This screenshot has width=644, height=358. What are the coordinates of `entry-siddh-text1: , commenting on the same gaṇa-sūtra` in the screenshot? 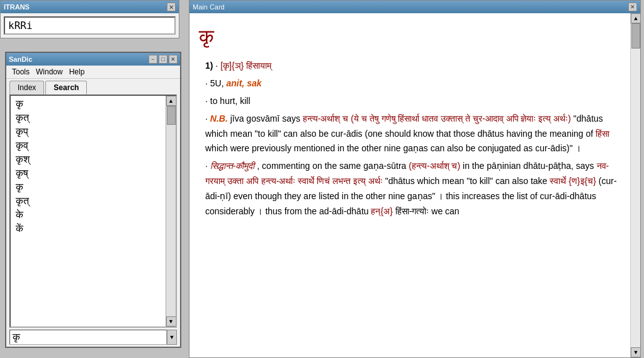 It's located at (332, 166).